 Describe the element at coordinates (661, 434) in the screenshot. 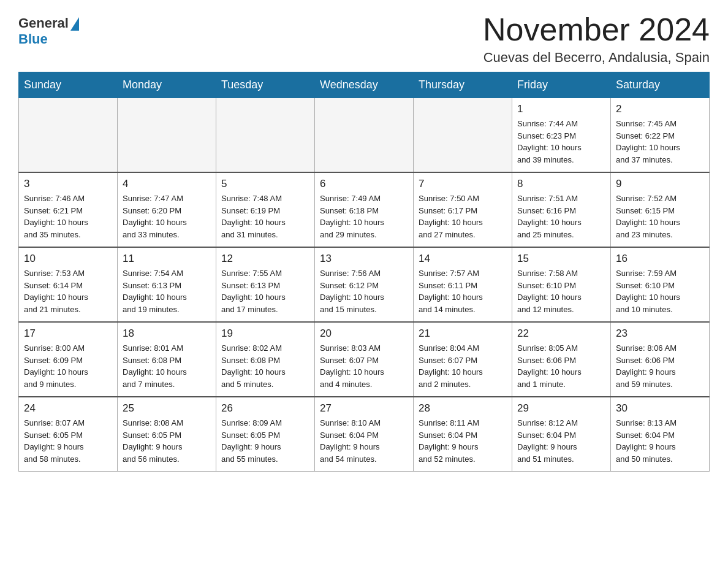

I see `calendar-cell: 30Sunrise: 8:13 AM Sunset: 6:04 PM Dayli…` at that location.